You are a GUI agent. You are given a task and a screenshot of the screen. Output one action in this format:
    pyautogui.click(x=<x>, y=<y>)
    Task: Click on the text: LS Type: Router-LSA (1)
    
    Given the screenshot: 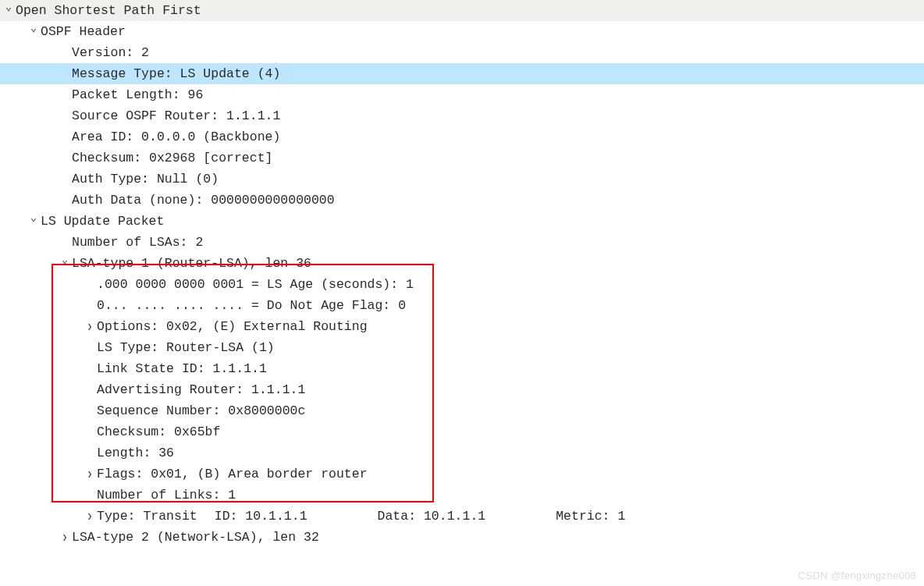 What is the action you would take?
    pyautogui.click(x=186, y=348)
    